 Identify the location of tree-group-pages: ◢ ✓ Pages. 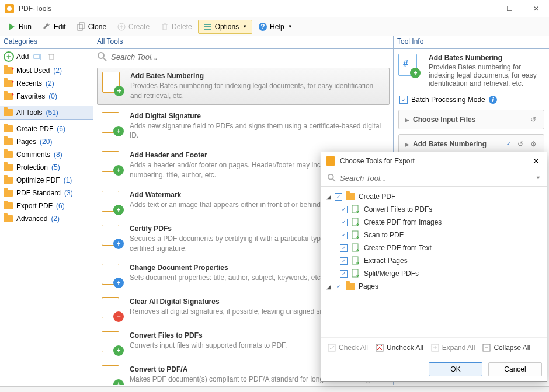
(434, 286).